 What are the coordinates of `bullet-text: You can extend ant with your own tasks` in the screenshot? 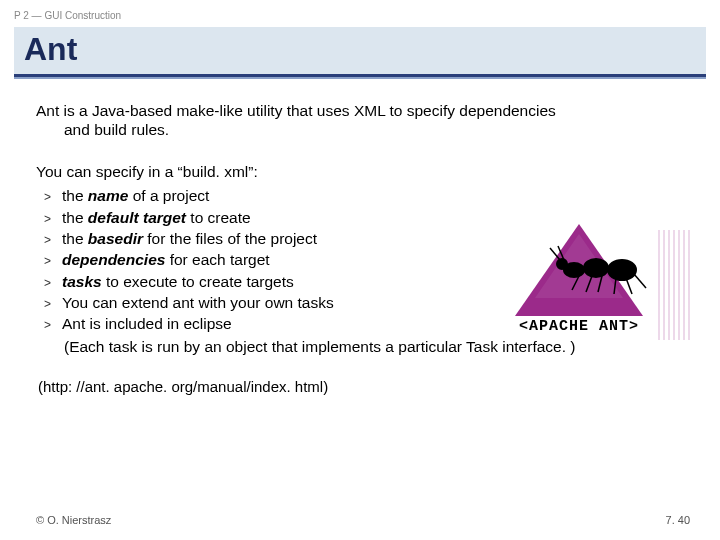 It's located at (198, 302).